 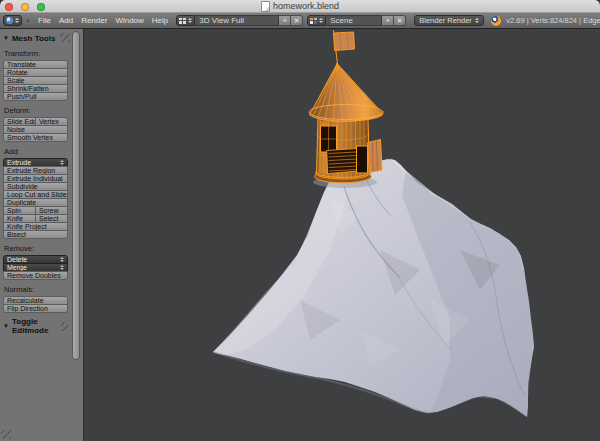 What do you see at coordinates (66, 20) in the screenshot?
I see `menu-add: Add` at bounding box center [66, 20].